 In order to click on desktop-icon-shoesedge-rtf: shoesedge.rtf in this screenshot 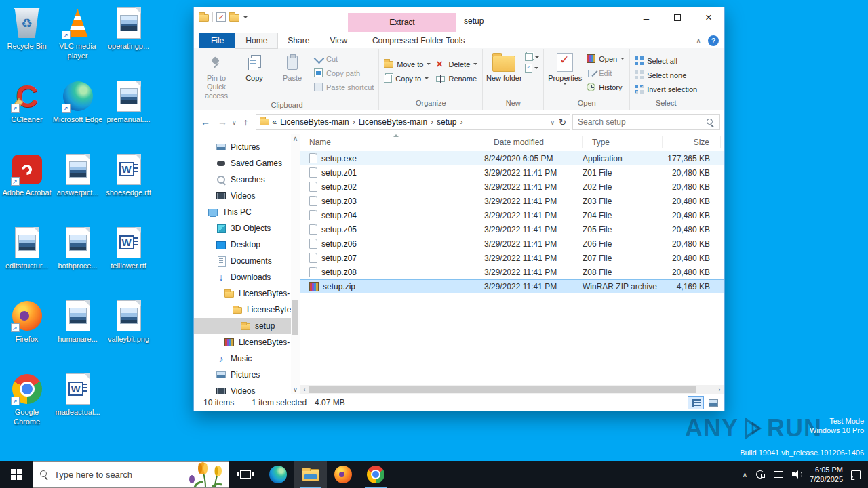, I will do `click(129, 187)`.